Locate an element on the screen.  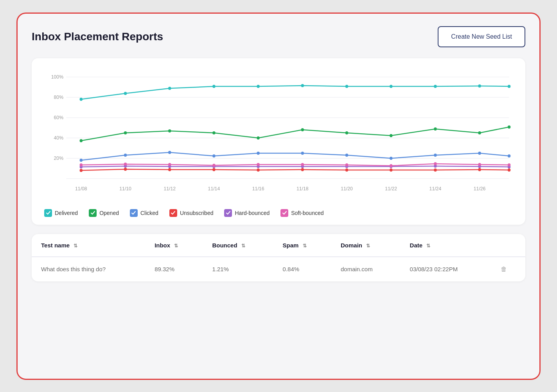
delete-icon: 🗑 is located at coordinates (504, 269).